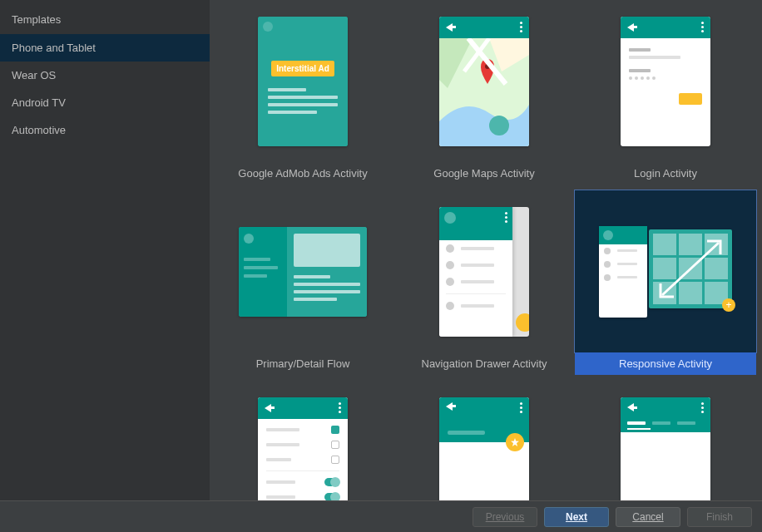 The height and width of the screenshot is (532, 762). I want to click on finish-button: Finish, so click(720, 517).